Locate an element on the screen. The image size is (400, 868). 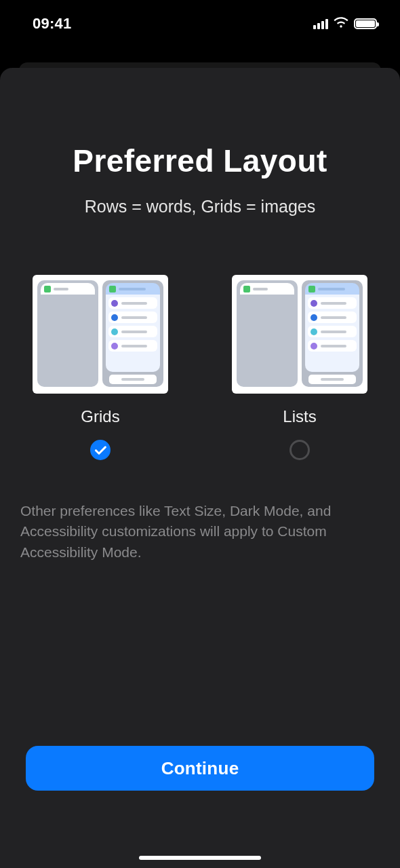
option-lists-thumbnail is located at coordinates (300, 334).